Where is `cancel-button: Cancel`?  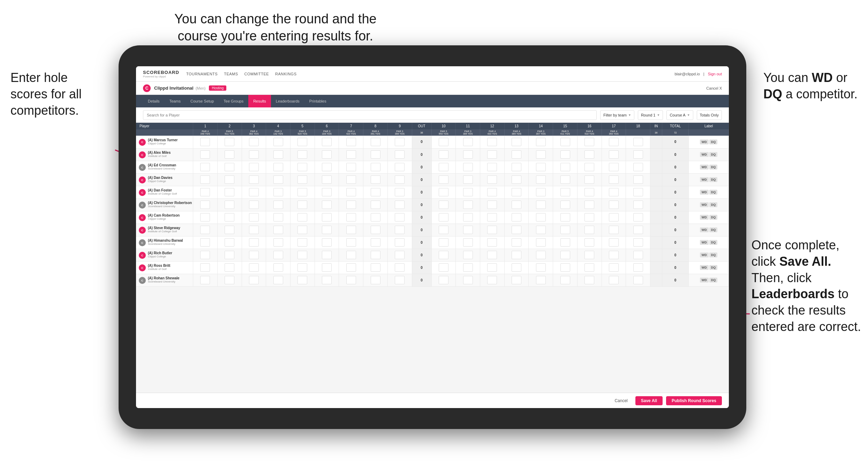 cancel-button: Cancel is located at coordinates (621, 401).